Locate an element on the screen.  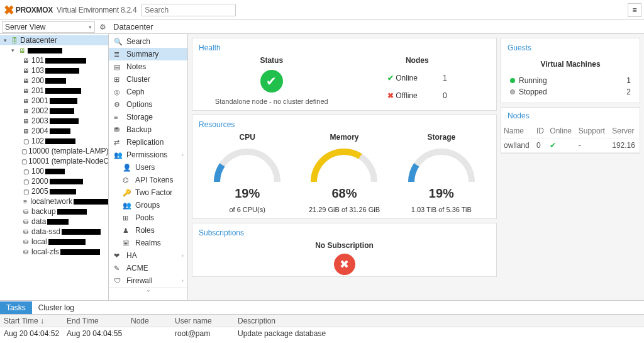
menu-summary: ≣Summary is located at coordinates (148, 54).